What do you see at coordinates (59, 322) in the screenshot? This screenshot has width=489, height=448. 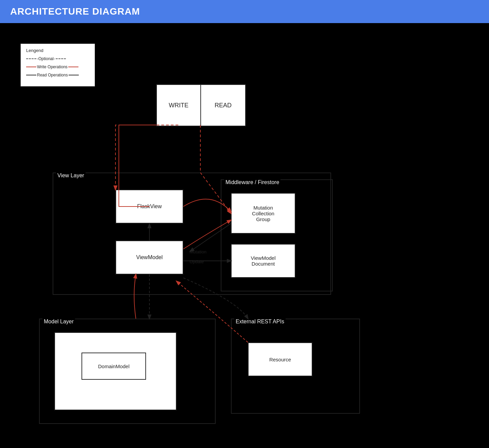 I see `model-layer-label: Model Layer` at bounding box center [59, 322].